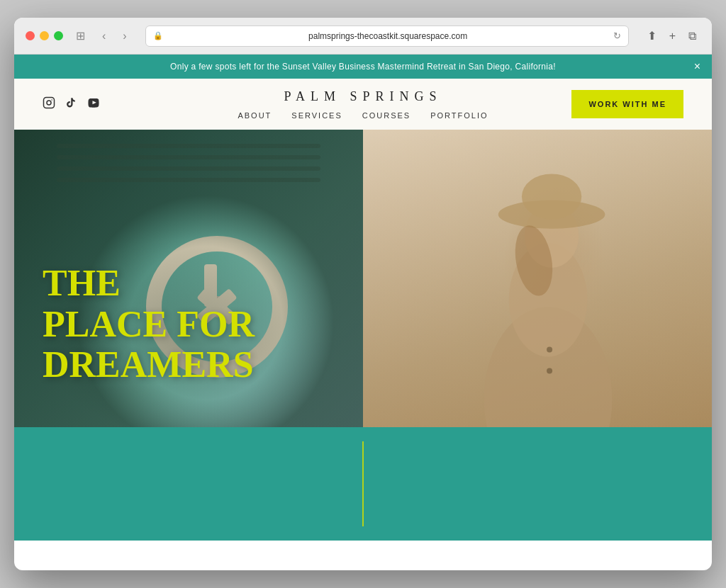  Describe the element at coordinates (158, 35) in the screenshot. I see `lock-icon: 🔒` at that location.